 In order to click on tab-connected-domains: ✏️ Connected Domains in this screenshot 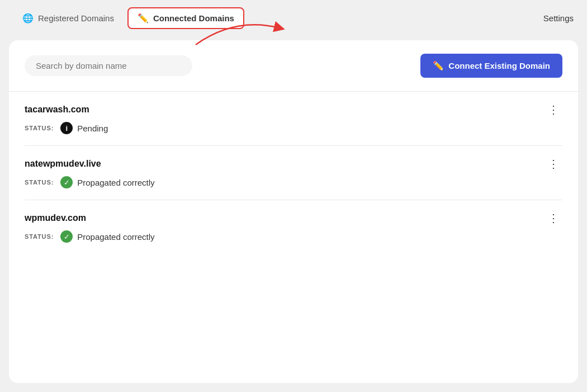, I will do `click(186, 18)`.